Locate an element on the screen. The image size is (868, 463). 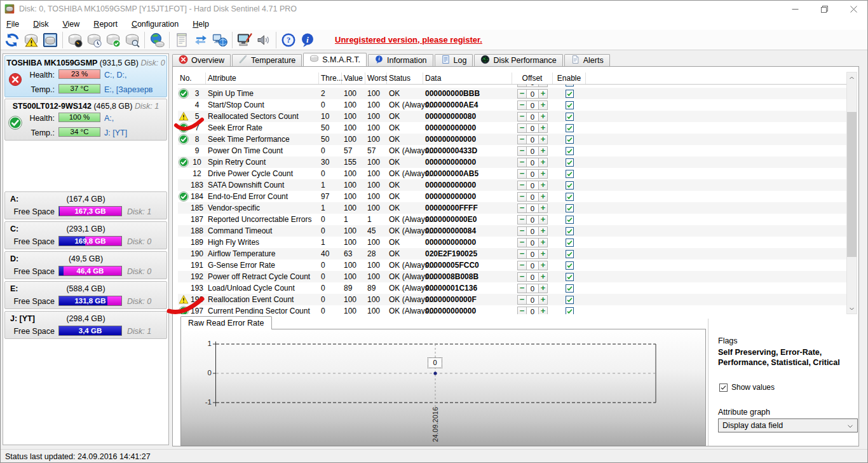
attribute-graph-dropdown: Display data field is located at coordinates (788, 425).